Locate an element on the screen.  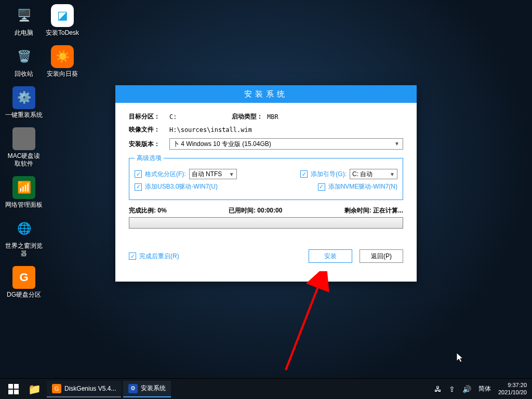
start-button is located at coordinates (14, 389).